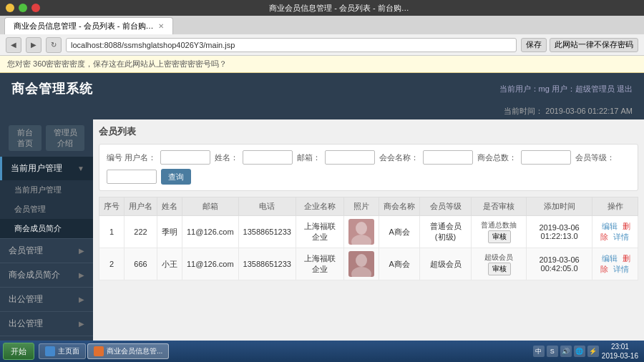  I want to click on cell-actions: 编辑 删除 详情, so click(615, 232).